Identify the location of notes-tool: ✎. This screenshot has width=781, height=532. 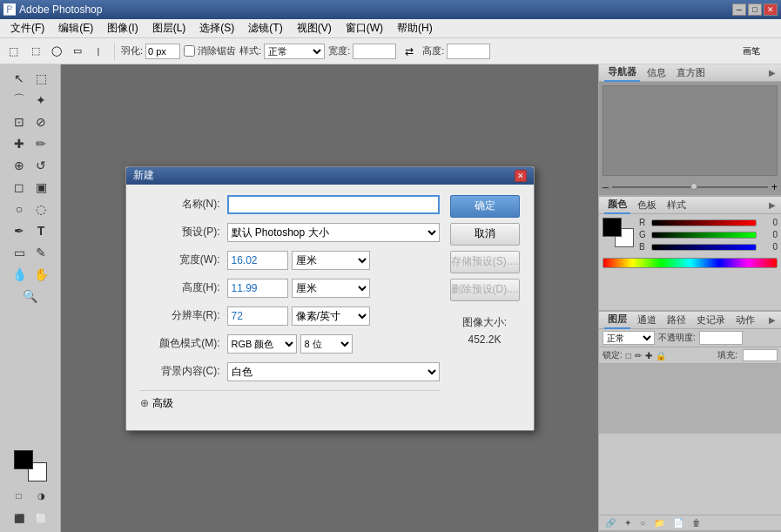
(41, 253).